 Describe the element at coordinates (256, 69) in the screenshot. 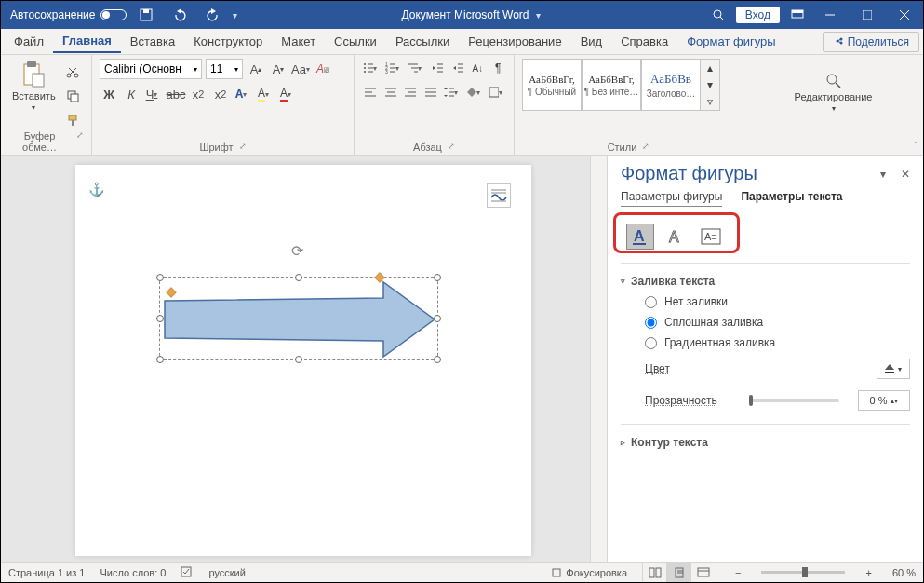

I see `grow-font-icon: A▴` at that location.